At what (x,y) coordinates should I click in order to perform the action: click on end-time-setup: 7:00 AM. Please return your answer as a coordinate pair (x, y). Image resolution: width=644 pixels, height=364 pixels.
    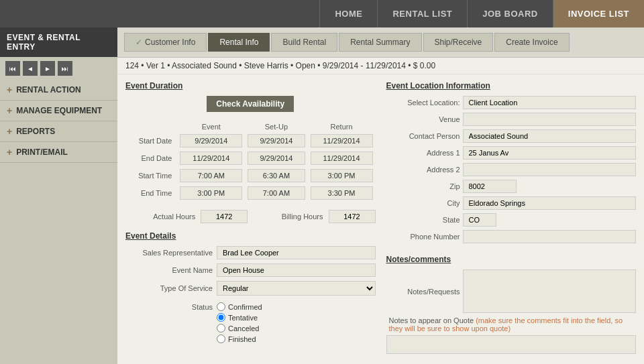
    Looking at the image, I should click on (276, 193).